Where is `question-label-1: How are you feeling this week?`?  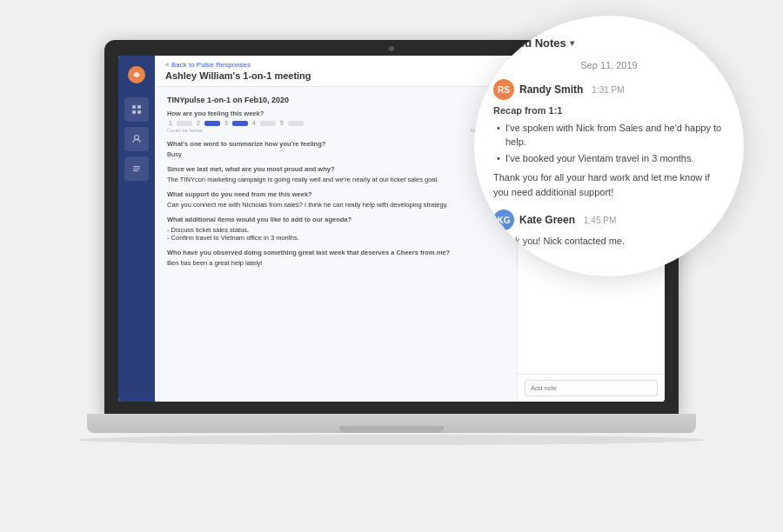 question-label-1: How are you feeling this week? is located at coordinates (336, 113).